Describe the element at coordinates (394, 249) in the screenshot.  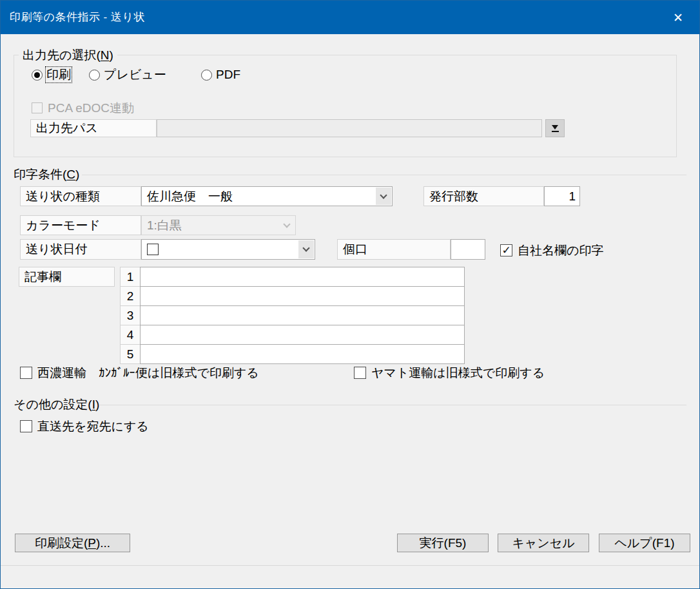
I see `package-count-label: 個口` at that location.